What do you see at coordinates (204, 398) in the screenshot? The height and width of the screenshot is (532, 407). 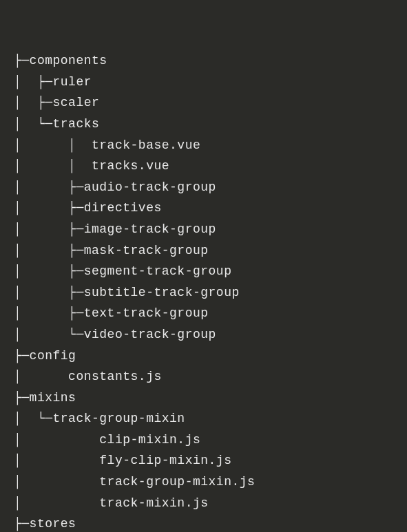 I see `tree-line-folder: ├─mixins` at bounding box center [204, 398].